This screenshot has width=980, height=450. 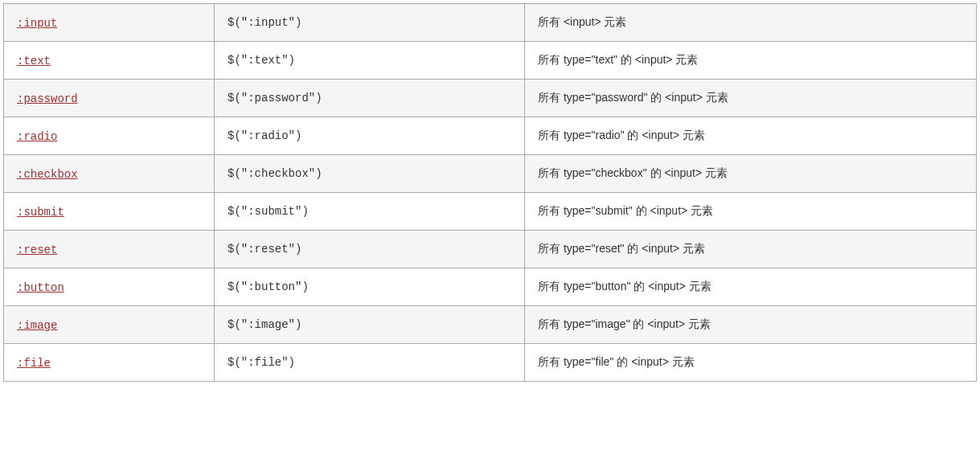 What do you see at coordinates (370, 212) in the screenshot?
I see `example-cell: $(":submit")` at bounding box center [370, 212].